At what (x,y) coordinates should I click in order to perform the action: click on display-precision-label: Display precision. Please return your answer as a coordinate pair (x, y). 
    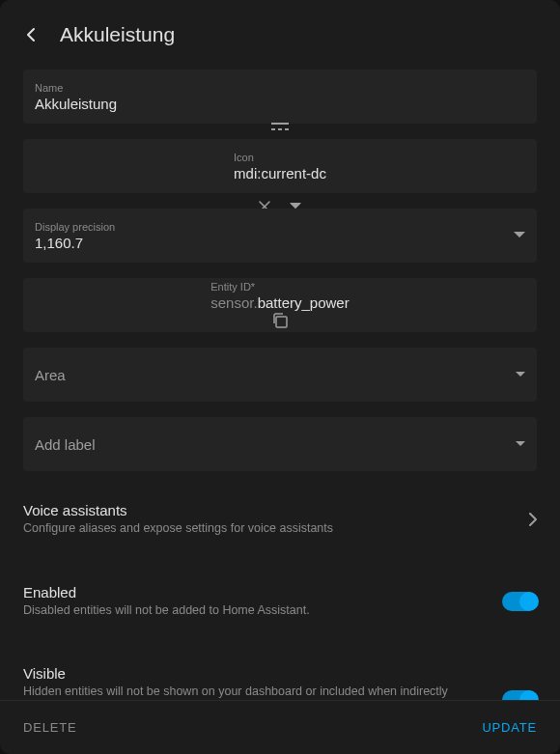
    Looking at the image, I should click on (280, 227).